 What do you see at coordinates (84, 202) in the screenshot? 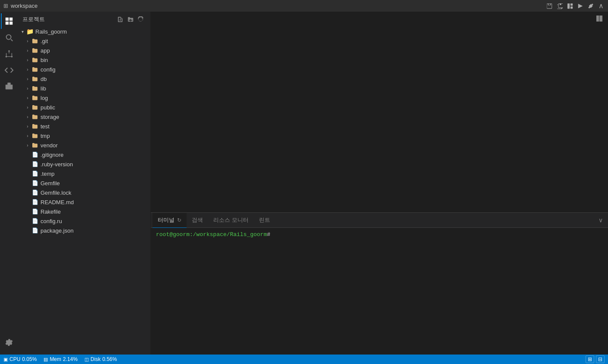
I see `tree-item: 📄README.md` at bounding box center [84, 202].